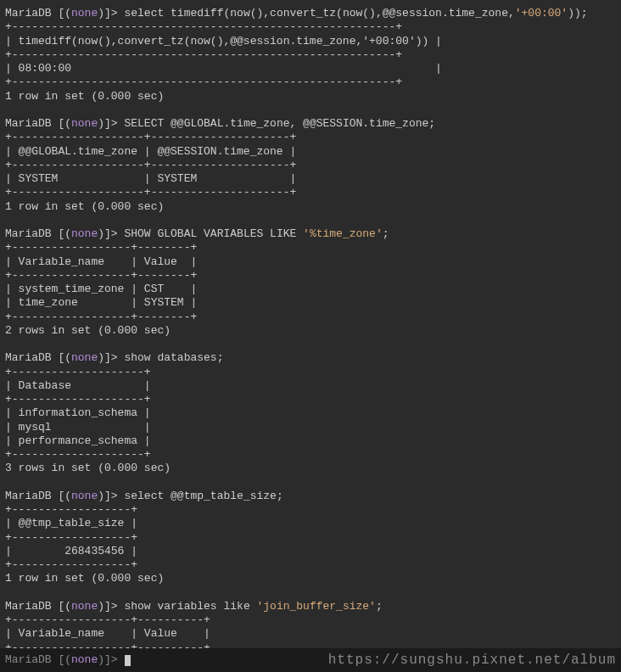 This screenshot has width=621, height=672. I want to click on sql-3: SHOW GLOBAL VARIABLES LIKE '%time_zone';, so click(256, 234).